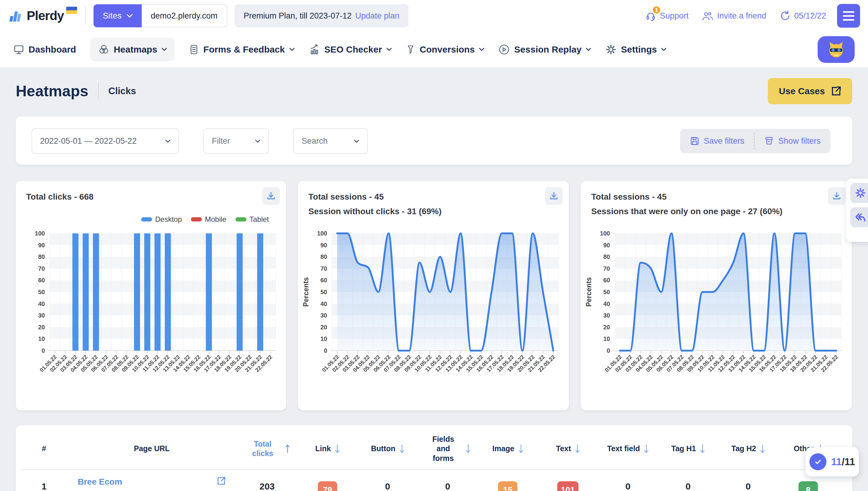  Describe the element at coordinates (434, 16) in the screenshot. I see `topbar: Plerdy Sites demo2.plerdy.com Premium Pl…` at that location.